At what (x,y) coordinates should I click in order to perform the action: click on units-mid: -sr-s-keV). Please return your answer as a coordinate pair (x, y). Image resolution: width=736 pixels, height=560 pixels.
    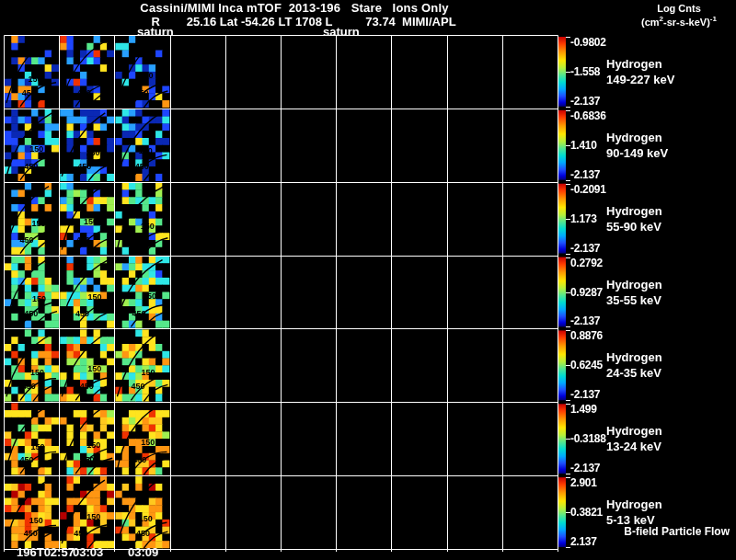
    Looking at the image, I should click on (686, 22).